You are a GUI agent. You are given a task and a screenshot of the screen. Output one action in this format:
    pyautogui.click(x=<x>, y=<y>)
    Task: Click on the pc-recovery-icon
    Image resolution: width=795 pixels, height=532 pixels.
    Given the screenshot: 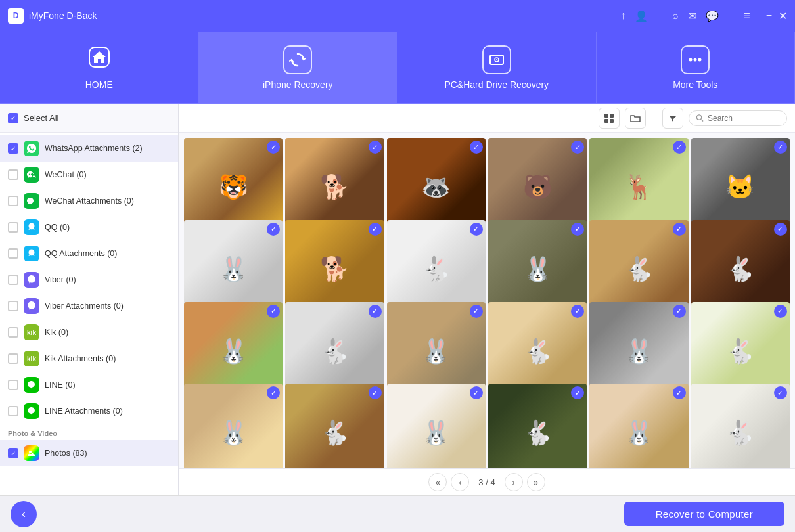 What is the action you would take?
    pyautogui.click(x=497, y=60)
    